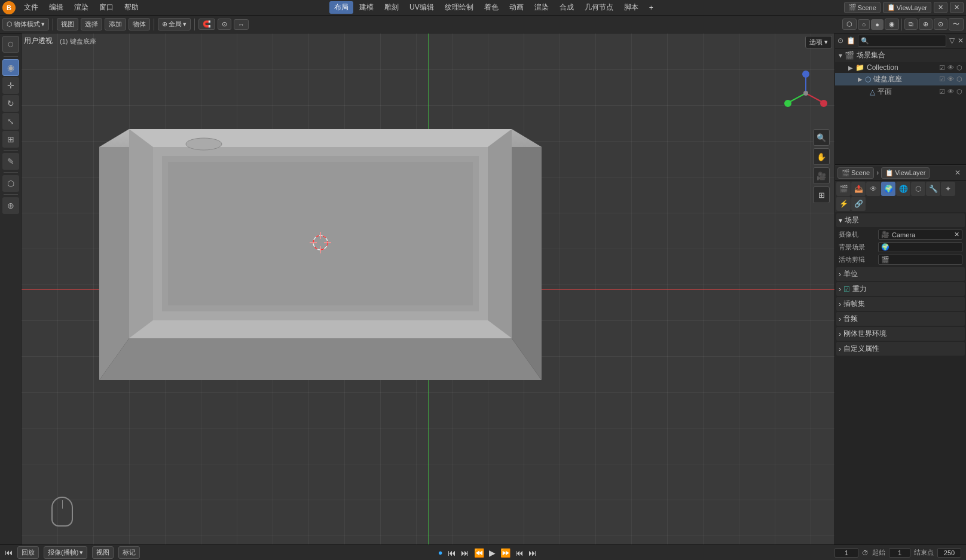 The image size is (966, 560). What do you see at coordinates (900, 79) in the screenshot?
I see `tree-item-keyboard-base: ▶ ⬡ 键盘底座 ☑ 👁 ⬡` at bounding box center [900, 79].